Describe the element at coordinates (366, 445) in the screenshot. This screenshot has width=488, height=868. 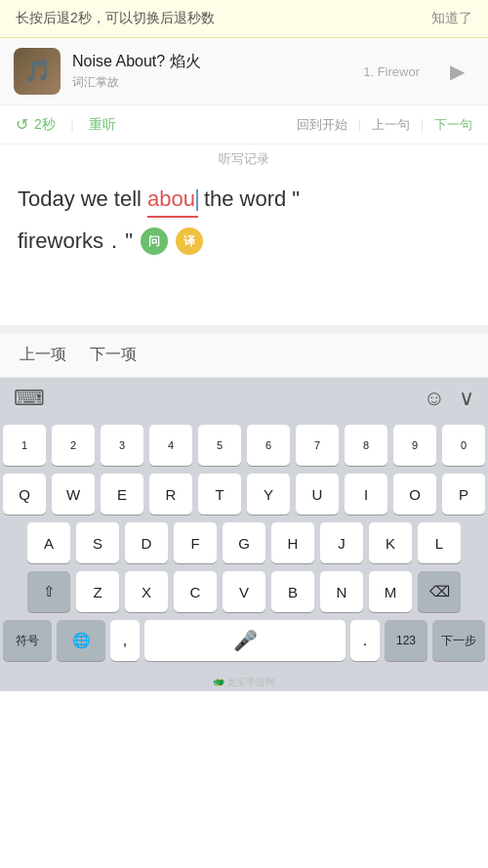
I see `key-8: 8` at that location.